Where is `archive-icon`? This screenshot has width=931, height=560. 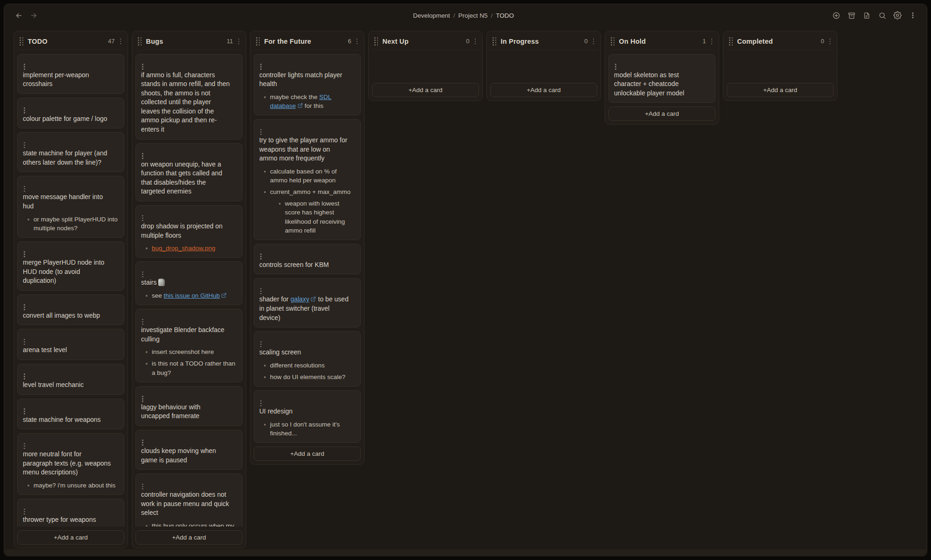
archive-icon is located at coordinates (851, 15).